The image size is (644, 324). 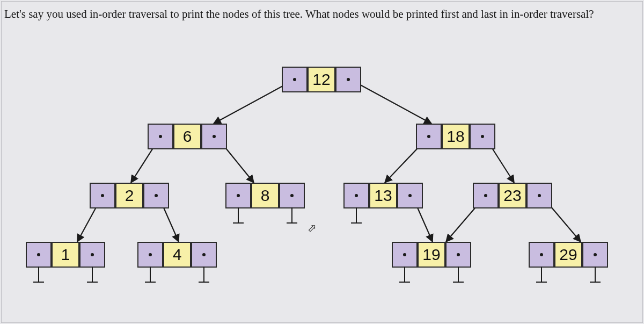 I want to click on node-12: 12, so click(x=321, y=80).